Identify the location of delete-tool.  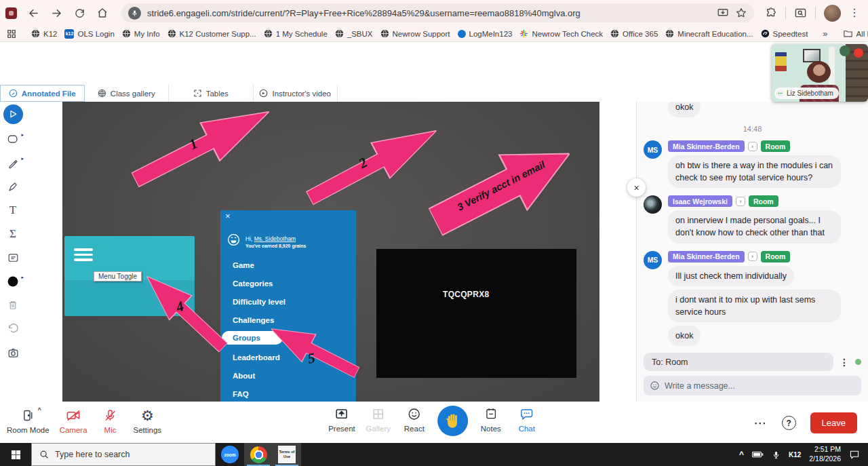
(13, 305).